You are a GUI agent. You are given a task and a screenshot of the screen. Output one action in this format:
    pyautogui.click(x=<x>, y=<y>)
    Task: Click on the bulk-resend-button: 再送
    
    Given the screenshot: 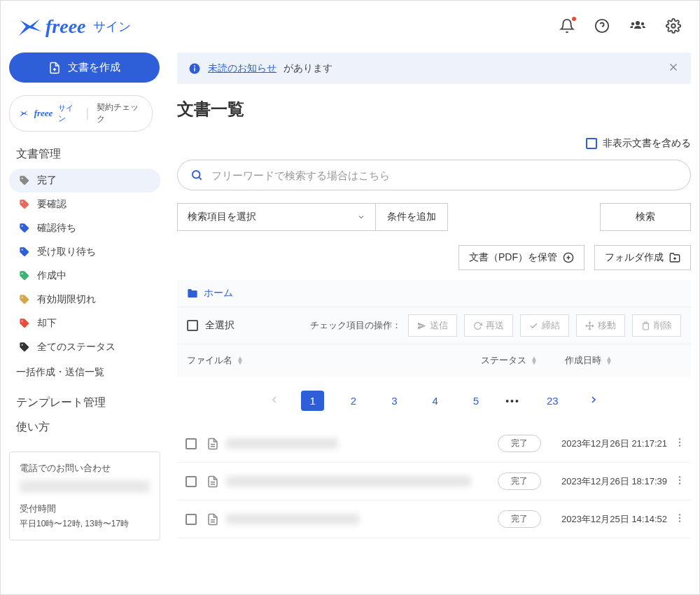 What is the action you would take?
    pyautogui.click(x=489, y=326)
    